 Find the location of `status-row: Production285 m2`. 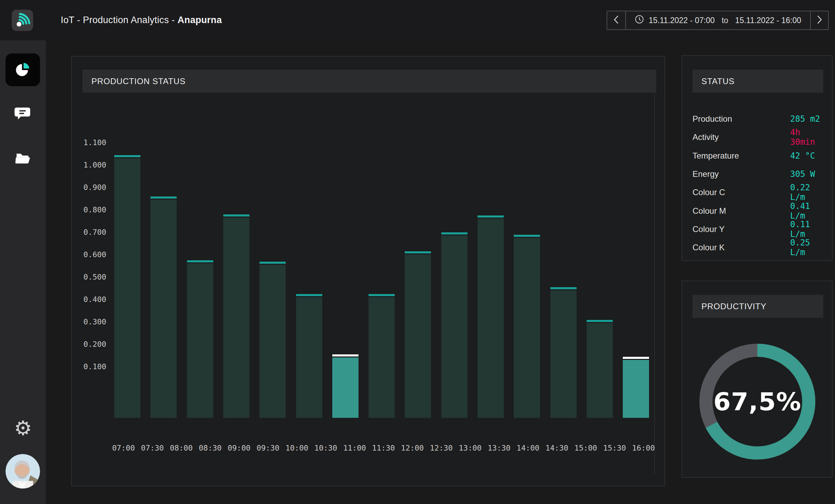

status-row: Production285 m2 is located at coordinates (758, 119).